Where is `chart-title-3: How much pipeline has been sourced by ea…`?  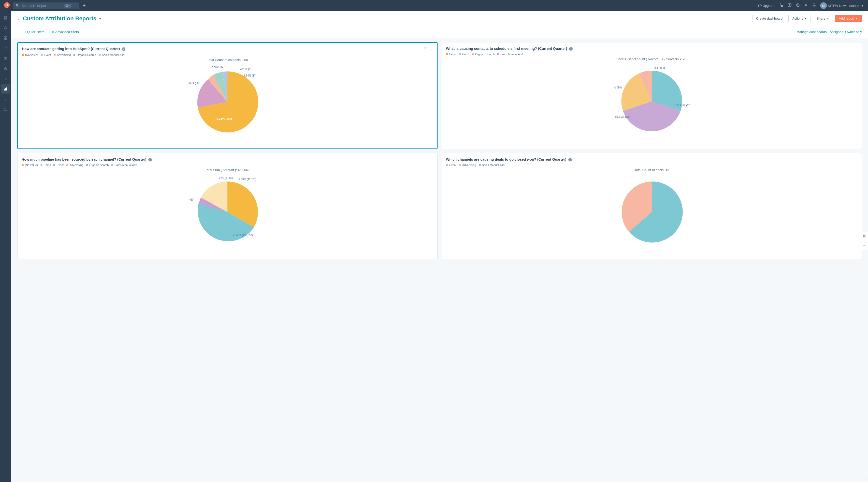
chart-title-3: How much pipeline has been sourced by ea… is located at coordinates (227, 159).